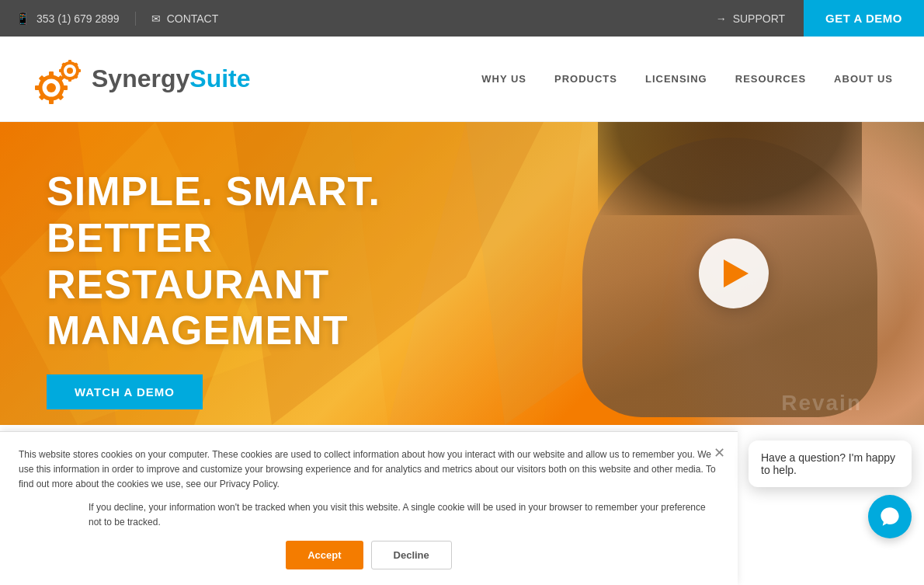  I want to click on header: SynergySuite WHY US PRODUCTS LICENSING R…, so click(462, 79).